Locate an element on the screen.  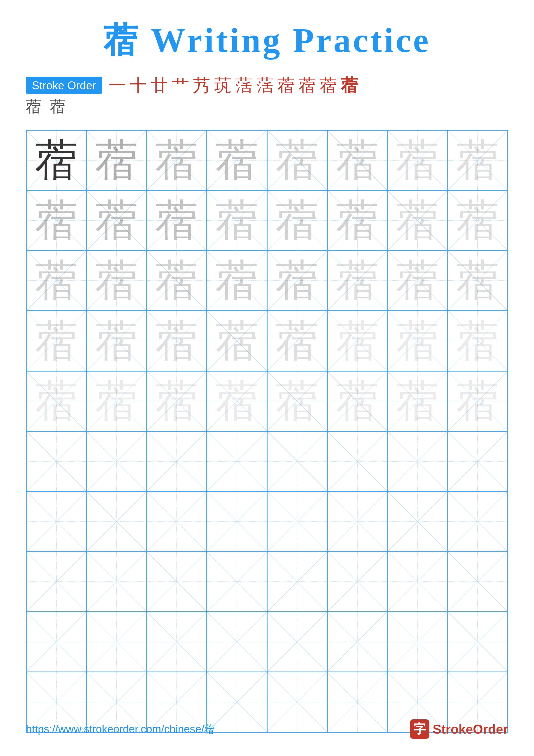
cell-5-2: 蓿 is located at coordinates (116, 401).